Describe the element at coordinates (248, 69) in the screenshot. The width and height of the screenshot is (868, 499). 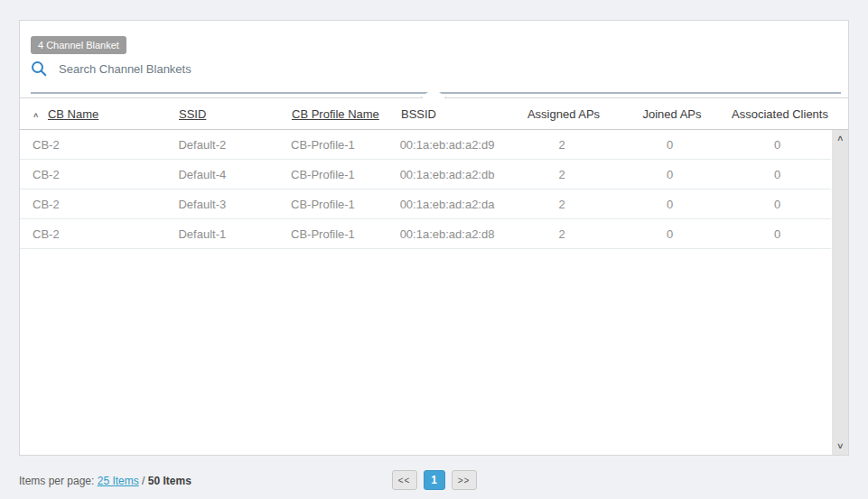
I see `search-input` at that location.